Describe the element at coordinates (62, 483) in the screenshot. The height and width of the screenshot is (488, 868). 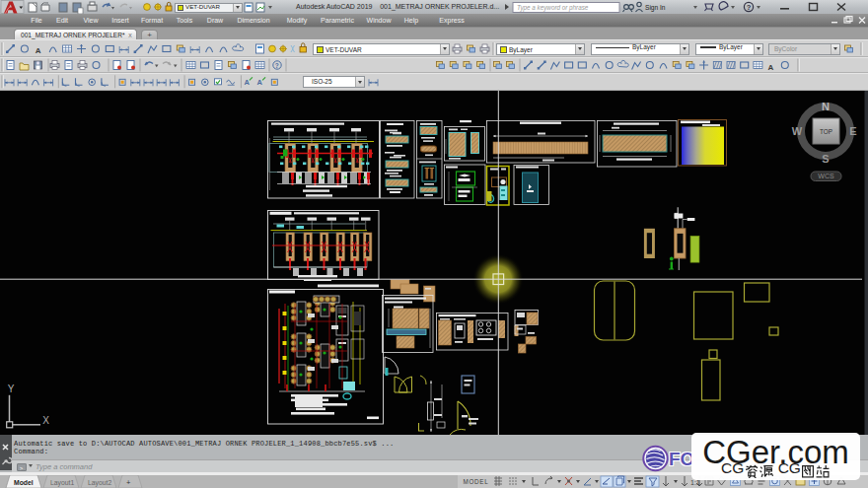
I see `svg-text: Layout1` at that location.